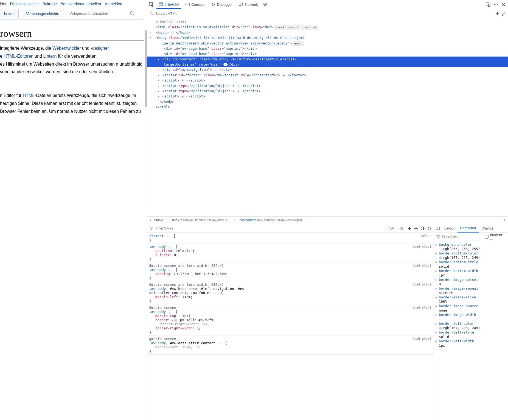 Image resolution: width=508 pixels, height=420 pixels. What do you see at coordinates (328, 91) in the screenshot?
I see `dom-script3: ▸ <script type="application/ld+json"> ⋯ …` at bounding box center [328, 91].